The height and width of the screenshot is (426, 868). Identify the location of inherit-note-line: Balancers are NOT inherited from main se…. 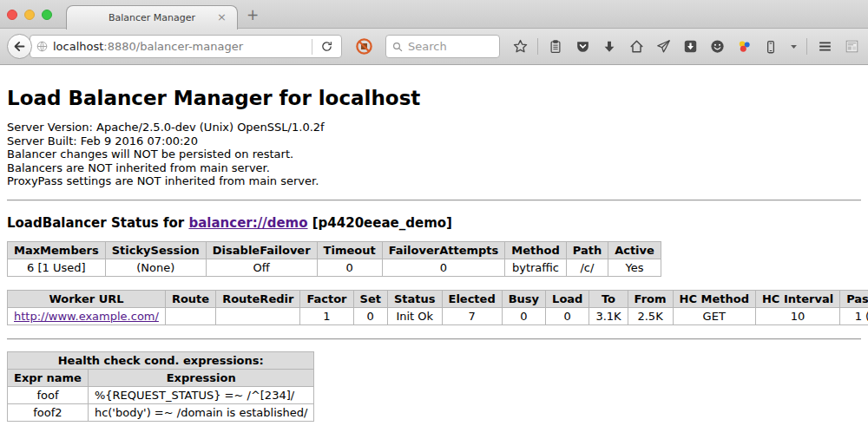
(434, 168).